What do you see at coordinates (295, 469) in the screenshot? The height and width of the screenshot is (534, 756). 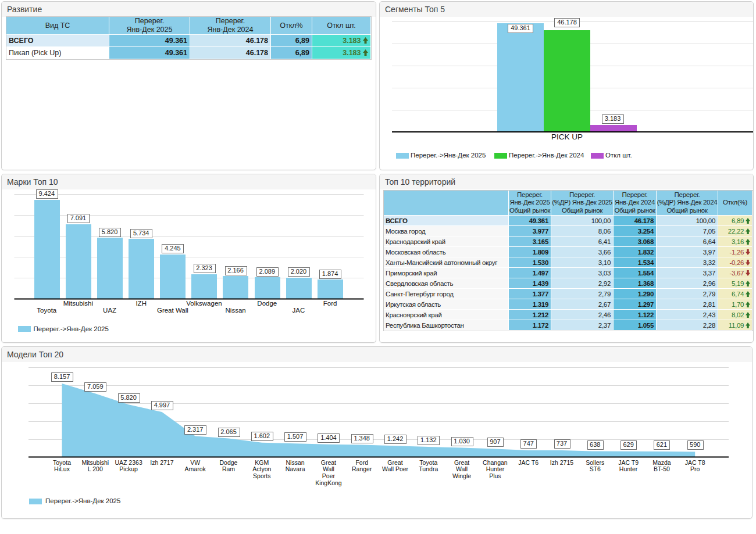 I see `svg-text: Navara` at bounding box center [295, 469].